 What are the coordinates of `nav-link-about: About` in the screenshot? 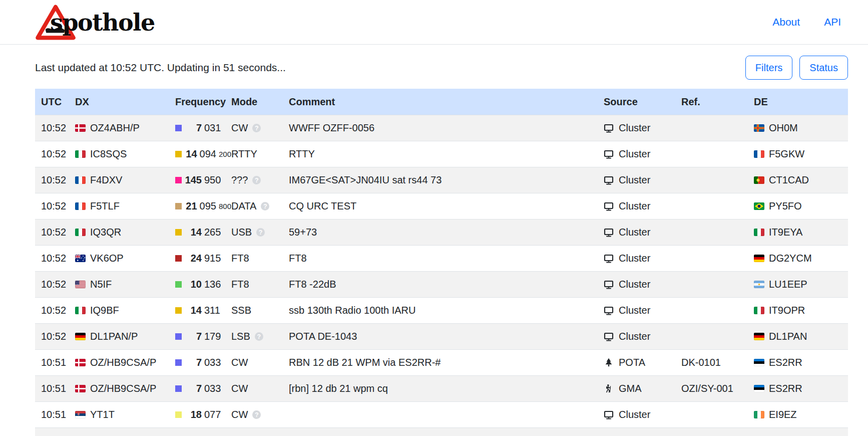 It's located at (786, 22).